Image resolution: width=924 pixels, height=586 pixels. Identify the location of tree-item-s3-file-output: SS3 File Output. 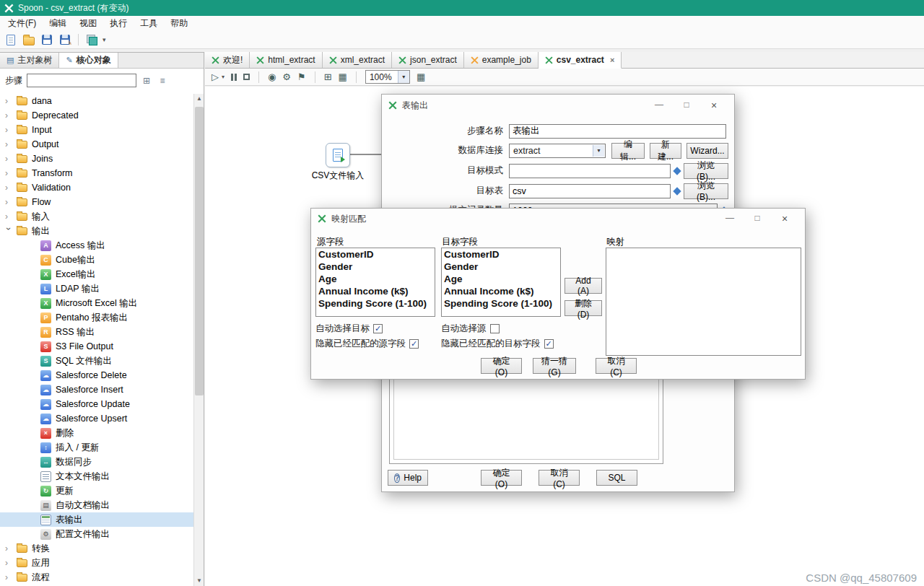
(97, 346).